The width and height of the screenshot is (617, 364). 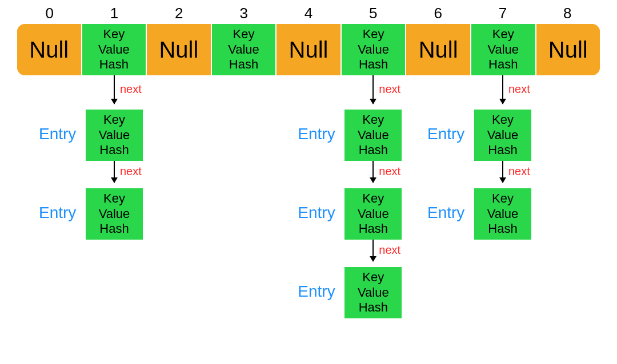 I want to click on index-label: 2, so click(x=179, y=14).